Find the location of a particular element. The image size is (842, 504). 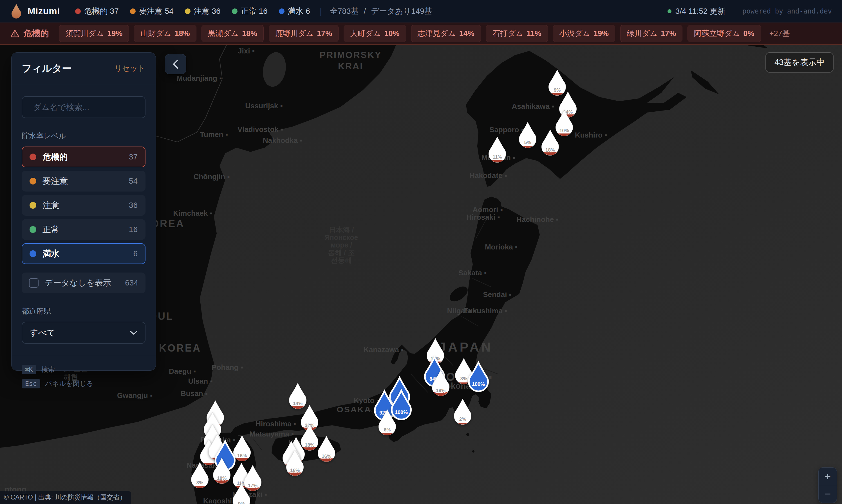

prefecture-section-label: 都道府県 is located at coordinates (84, 311).